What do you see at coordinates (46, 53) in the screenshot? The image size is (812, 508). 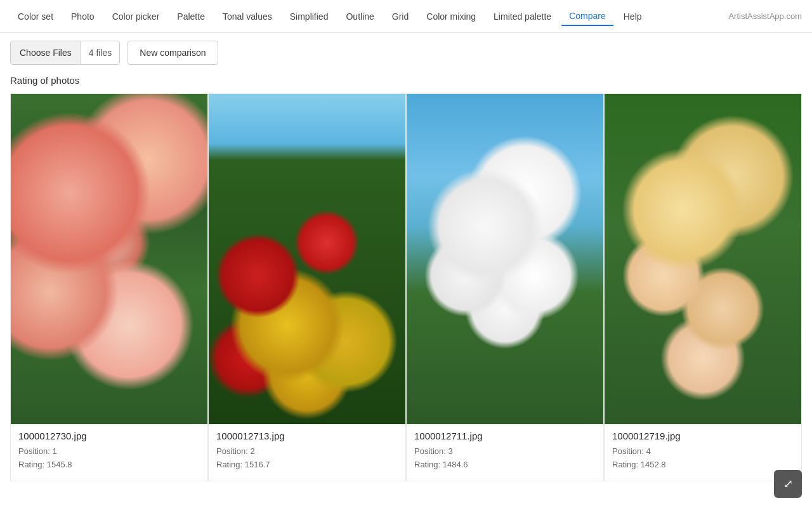 I see `choose-files-button: Choose Files` at bounding box center [46, 53].